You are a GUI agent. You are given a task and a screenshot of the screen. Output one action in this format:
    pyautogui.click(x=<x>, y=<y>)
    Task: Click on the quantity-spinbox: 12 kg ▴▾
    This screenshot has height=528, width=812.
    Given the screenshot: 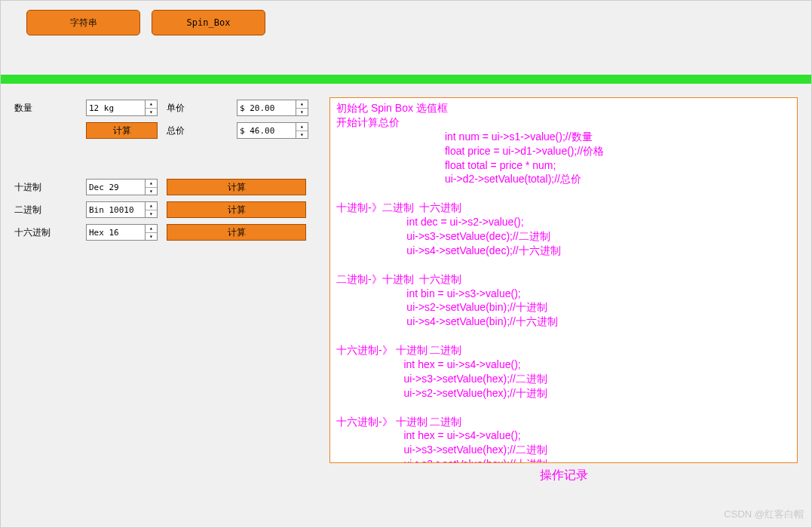 What is the action you would take?
    pyautogui.click(x=122, y=108)
    